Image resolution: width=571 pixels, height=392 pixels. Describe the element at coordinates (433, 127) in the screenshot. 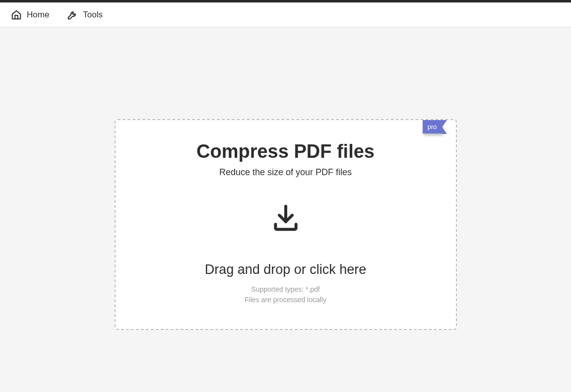

I see `pro-badge-label: pro` at that location.